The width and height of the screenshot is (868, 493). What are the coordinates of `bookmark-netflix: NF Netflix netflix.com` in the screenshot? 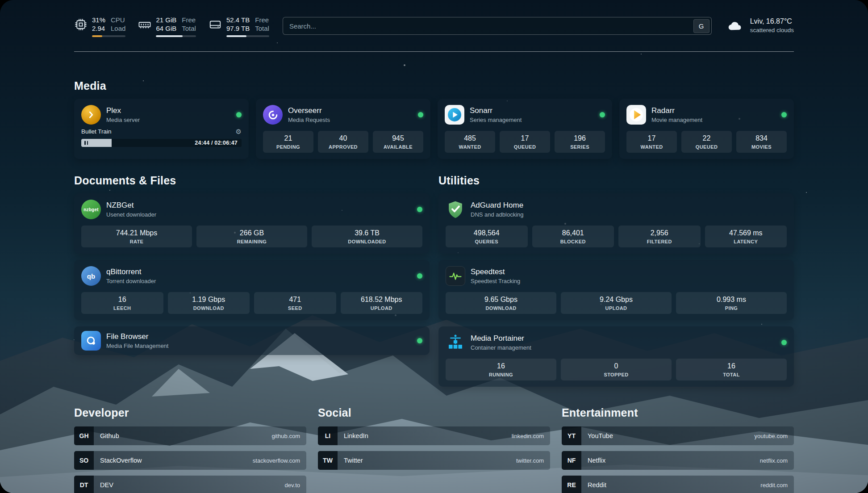 It's located at (678, 460).